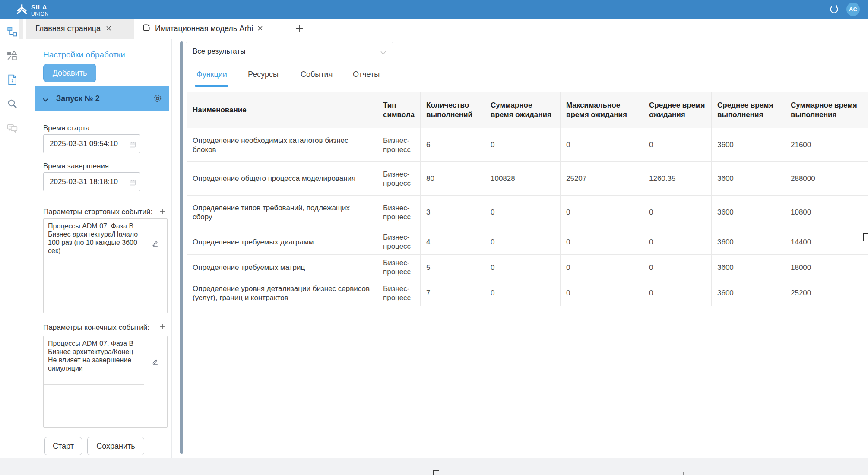 The height and width of the screenshot is (475, 868). What do you see at coordinates (453, 293) in the screenshot?
I see `table-cell: 7` at bounding box center [453, 293].